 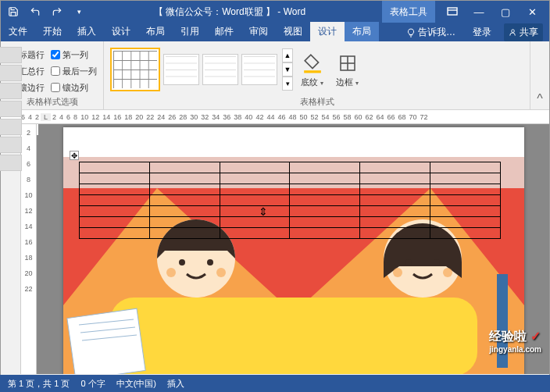 I want to click on table-tools-contextual-tab: 表格工具, so click(x=409, y=12).